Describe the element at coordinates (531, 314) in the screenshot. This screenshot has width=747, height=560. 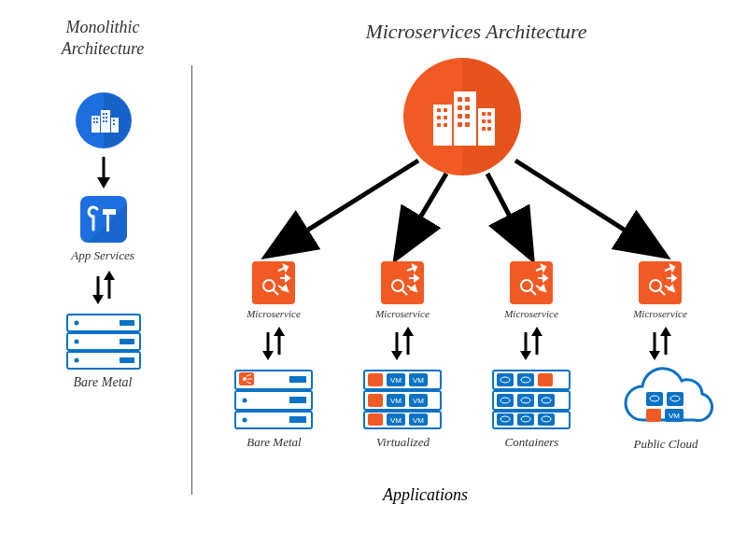
I see `microservice-label-3: Microservice` at that location.